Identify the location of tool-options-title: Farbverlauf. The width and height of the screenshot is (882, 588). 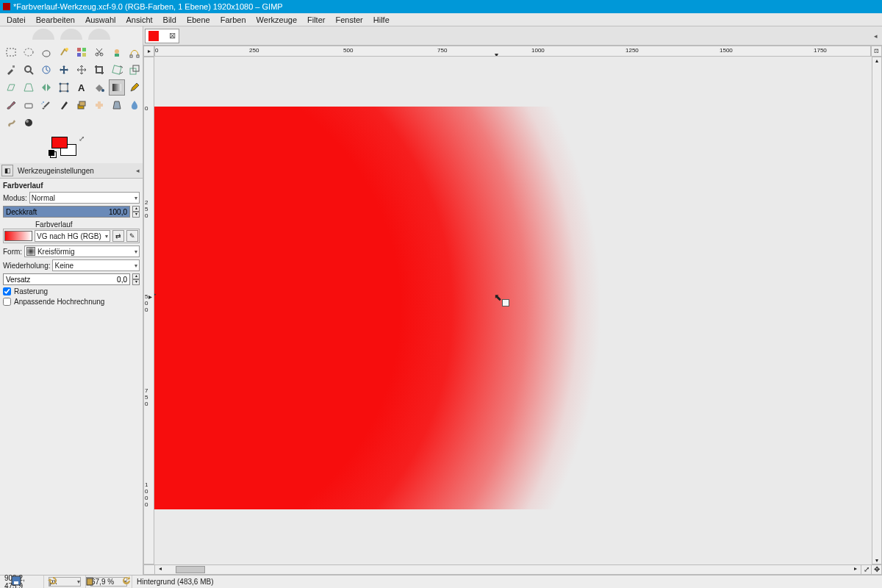
(71, 185).